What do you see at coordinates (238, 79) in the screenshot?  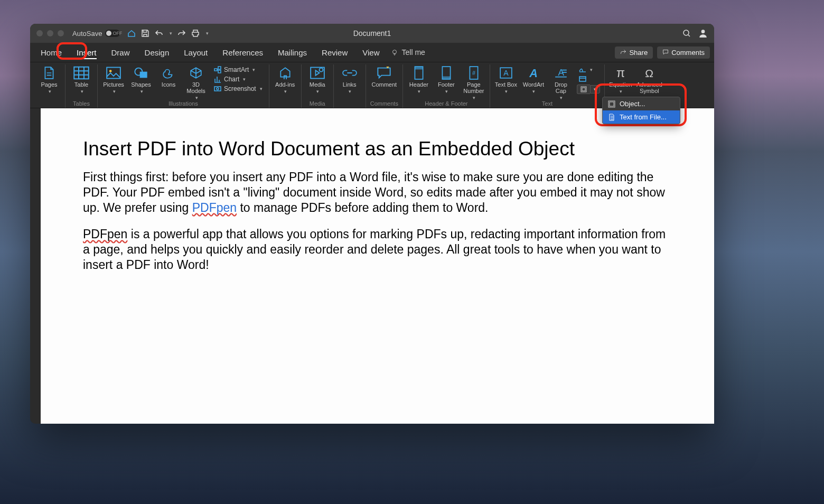 I see `chart-button: Chart▾` at bounding box center [238, 79].